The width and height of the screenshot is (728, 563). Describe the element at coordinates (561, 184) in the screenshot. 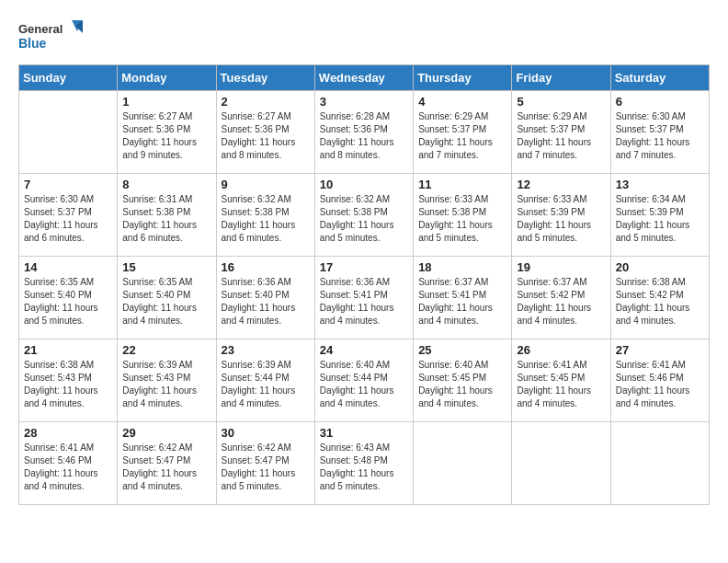

I see `day-number: 12` at that location.